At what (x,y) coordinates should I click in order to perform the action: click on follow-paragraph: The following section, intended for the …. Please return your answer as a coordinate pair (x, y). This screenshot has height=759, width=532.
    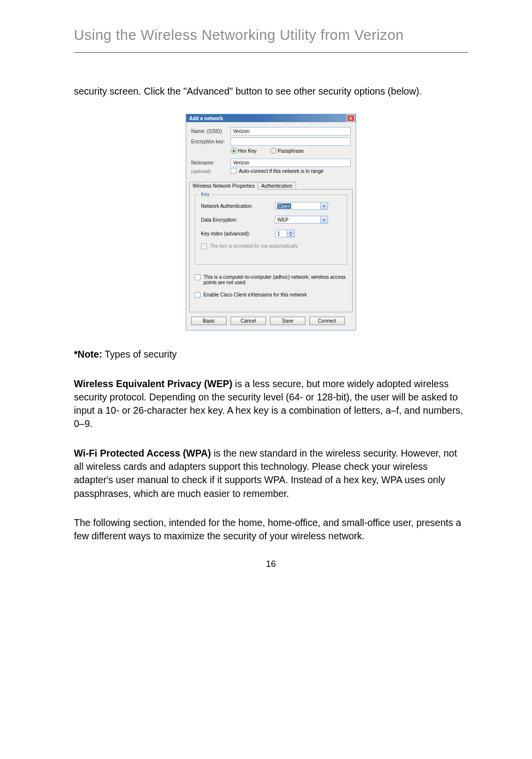
    Looking at the image, I should click on (271, 530).